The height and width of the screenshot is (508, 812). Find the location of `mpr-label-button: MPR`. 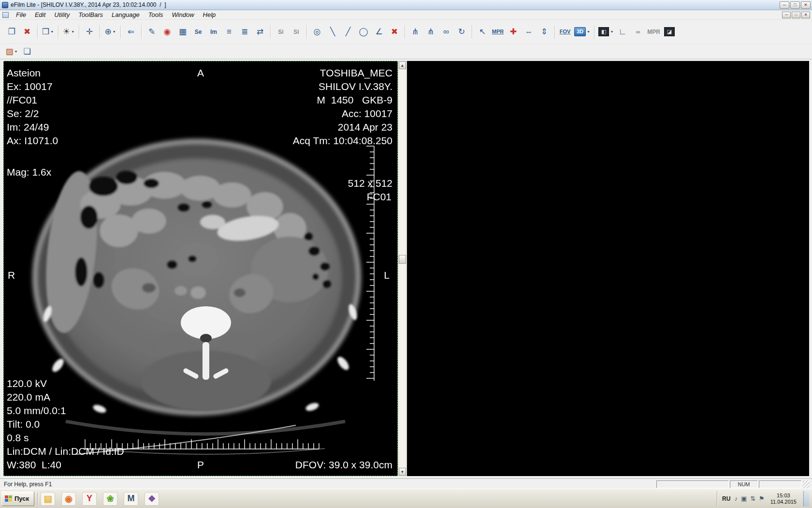

mpr-label-button: MPR is located at coordinates (653, 32).